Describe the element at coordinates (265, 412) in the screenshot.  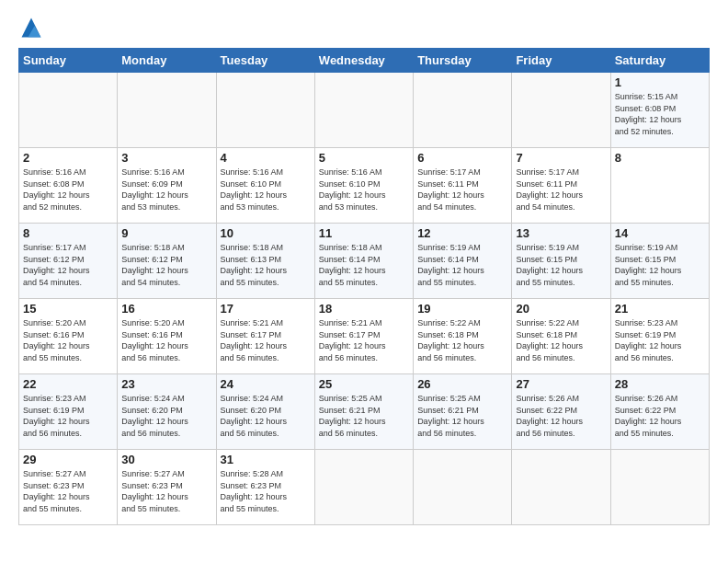
I see `calendar-cell: 24Sunrise: 5:24 AM Sunset: 6:20 PM Dayli…` at that location.